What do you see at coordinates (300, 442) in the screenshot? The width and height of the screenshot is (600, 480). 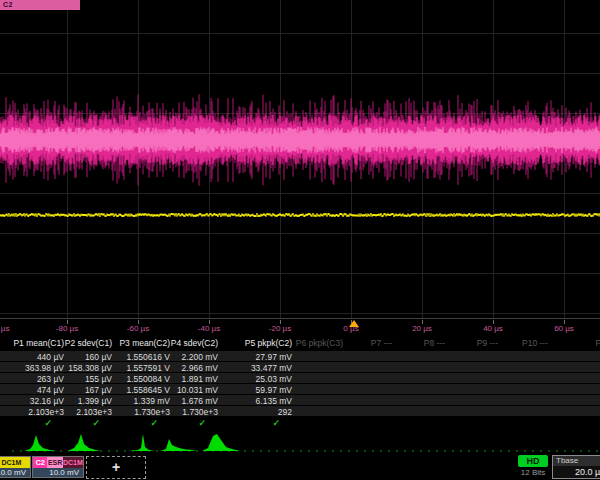 I see `parameter-histicons` at bounding box center [300, 442].